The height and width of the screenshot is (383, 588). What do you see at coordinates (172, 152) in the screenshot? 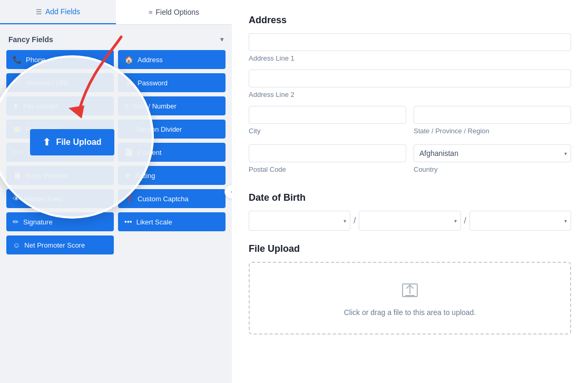
I see `content-button: 📄 Content` at bounding box center [172, 152].